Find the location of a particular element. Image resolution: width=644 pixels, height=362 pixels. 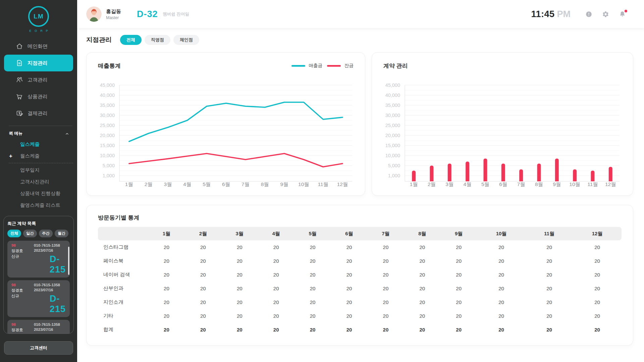

contracts-bar-chart: 45,00040,00035,00030,00025,00020,00015,0… is located at coordinates (502, 129).